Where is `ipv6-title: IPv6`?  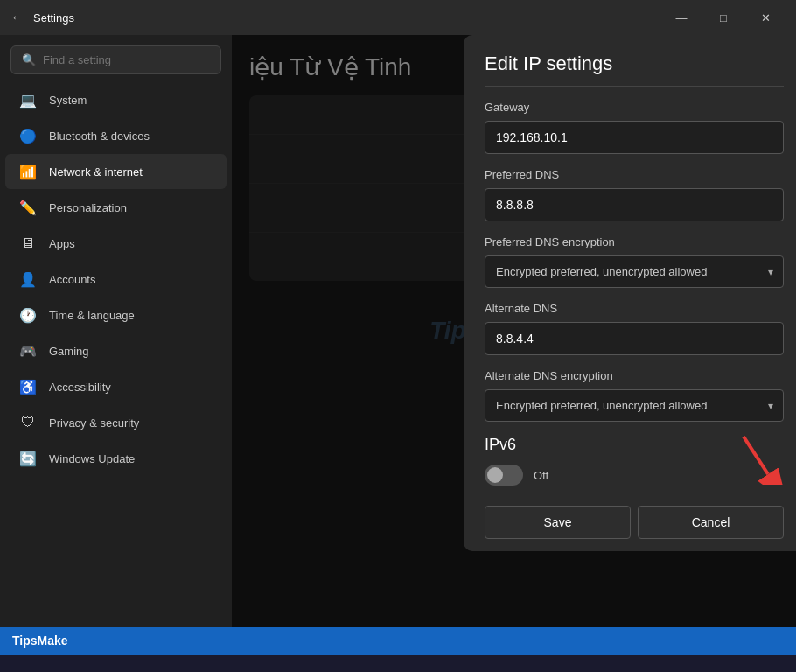 ipv6-title: IPv6 is located at coordinates (634, 444).